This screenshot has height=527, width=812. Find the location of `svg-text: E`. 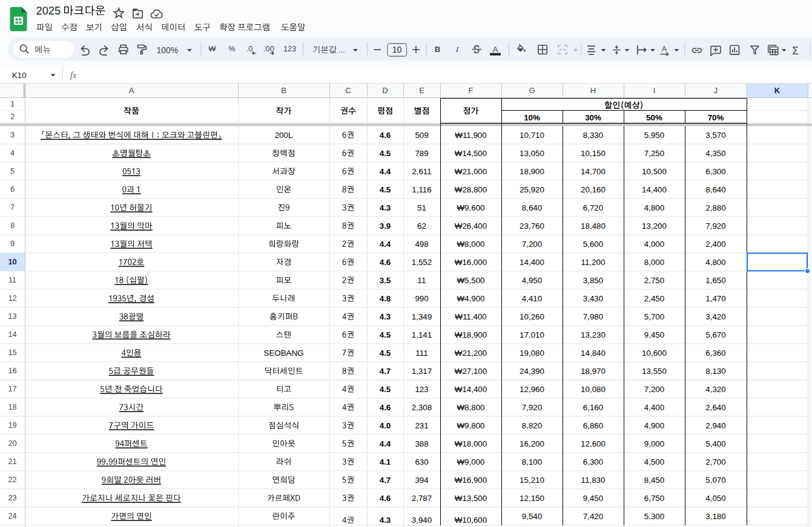

svg-text: E is located at coordinates (421, 91).